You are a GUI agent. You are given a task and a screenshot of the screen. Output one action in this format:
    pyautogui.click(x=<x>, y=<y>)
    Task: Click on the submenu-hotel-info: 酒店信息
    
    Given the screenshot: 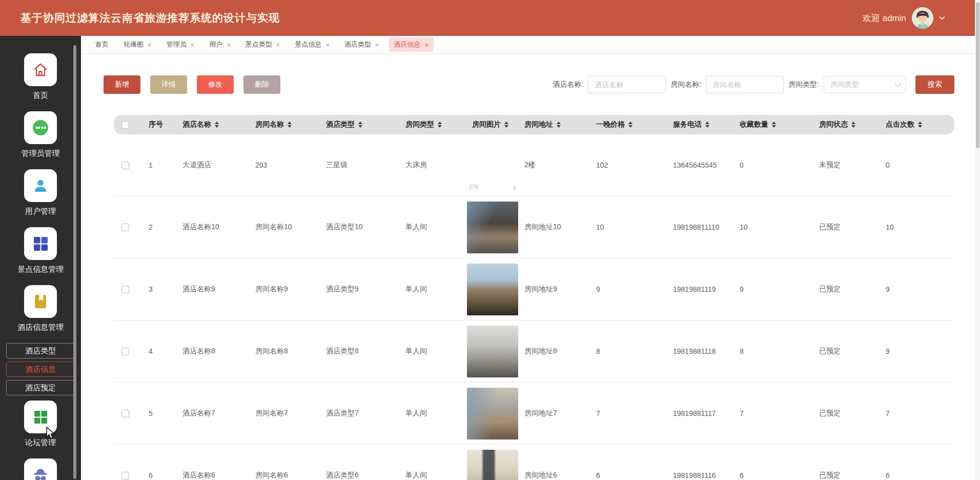 What is the action you would take?
    pyautogui.click(x=40, y=369)
    